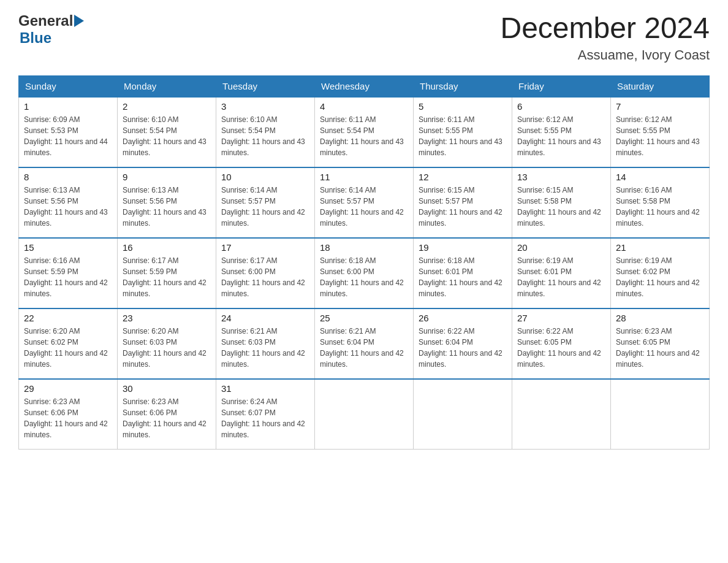  Describe the element at coordinates (561, 318) in the screenshot. I see `day-number: 27` at that location.